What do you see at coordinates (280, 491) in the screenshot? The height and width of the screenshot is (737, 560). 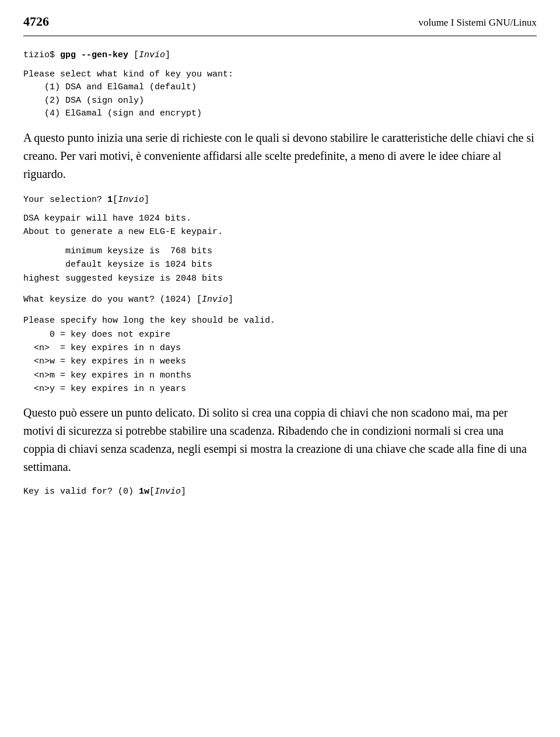 I see `final-prompt-section: Key is valid for? (0) 1w[Invio]` at bounding box center [280, 491].